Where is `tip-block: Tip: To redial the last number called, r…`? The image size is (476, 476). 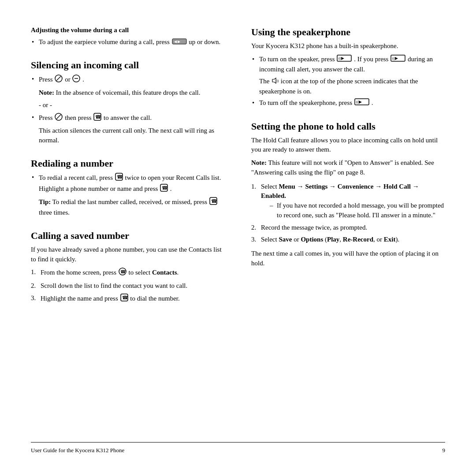 tip-block: Tip: To redial the last number called, r… is located at coordinates (128, 207).